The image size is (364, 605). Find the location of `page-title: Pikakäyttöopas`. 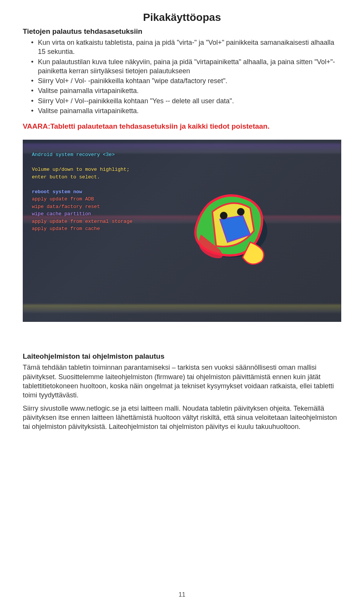

page-title: Pikakäyttöopas is located at coordinates (182, 17).